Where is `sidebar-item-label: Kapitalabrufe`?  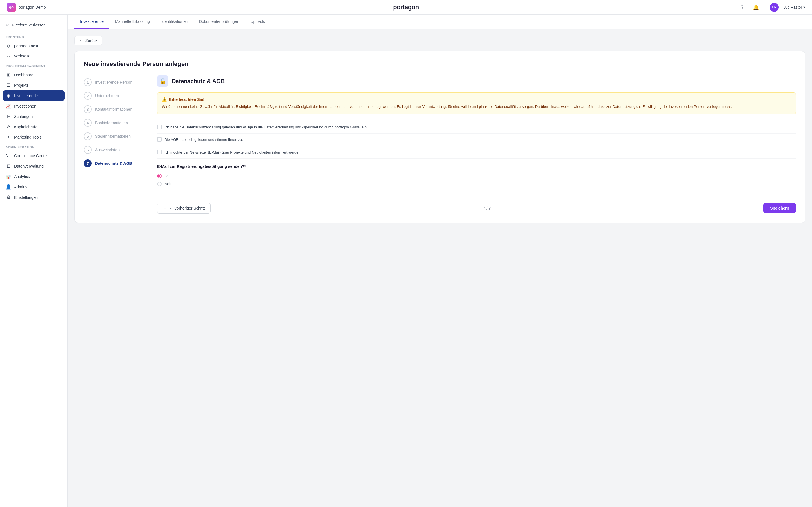
sidebar-item-label: Kapitalabrufe is located at coordinates (26, 127).